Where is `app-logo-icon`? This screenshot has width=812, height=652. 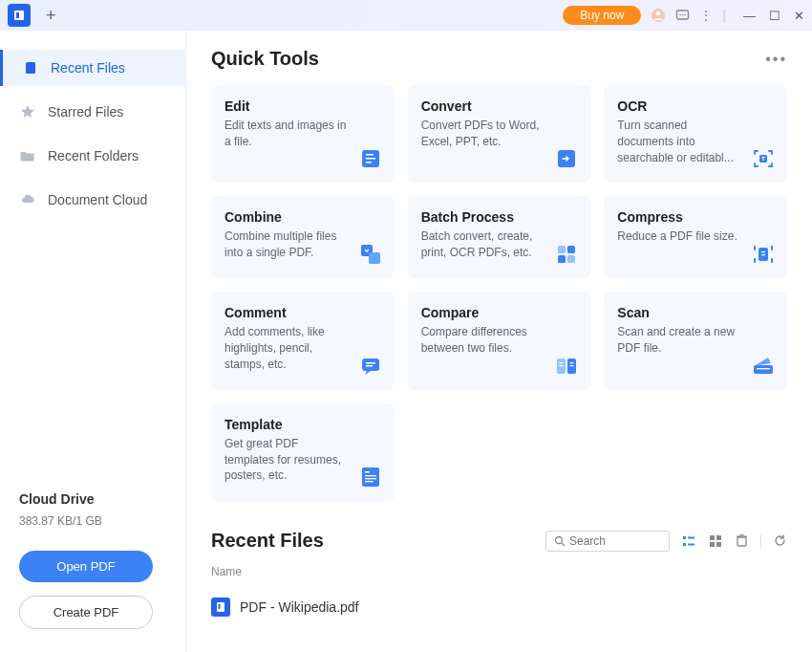
app-logo-icon is located at coordinates (19, 15).